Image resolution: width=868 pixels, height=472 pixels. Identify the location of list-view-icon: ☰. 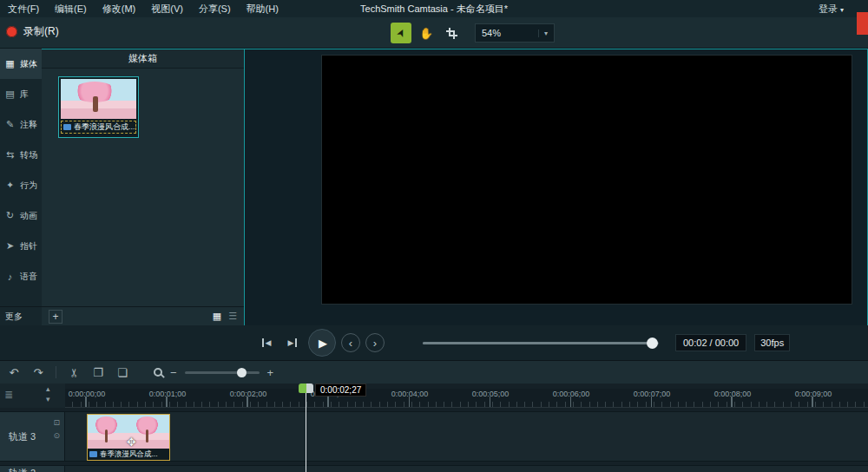
(233, 316).